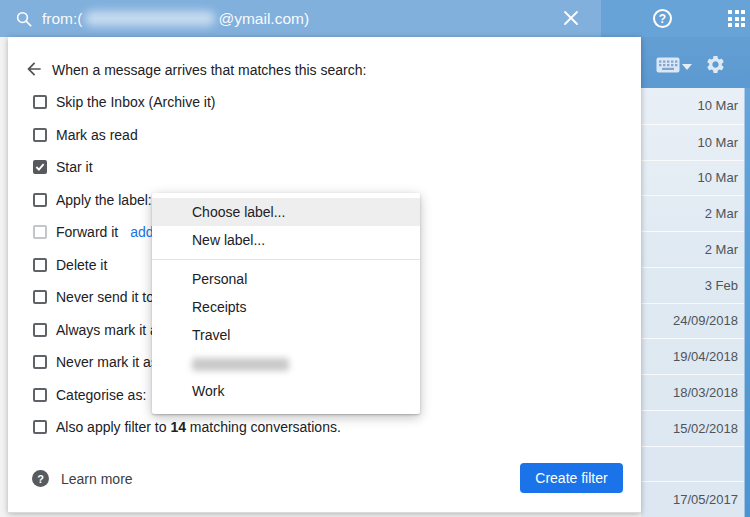 This screenshot has width=750, height=517. What do you see at coordinates (82, 478) in the screenshot?
I see `learn-more-link: ? Learn more` at bounding box center [82, 478].